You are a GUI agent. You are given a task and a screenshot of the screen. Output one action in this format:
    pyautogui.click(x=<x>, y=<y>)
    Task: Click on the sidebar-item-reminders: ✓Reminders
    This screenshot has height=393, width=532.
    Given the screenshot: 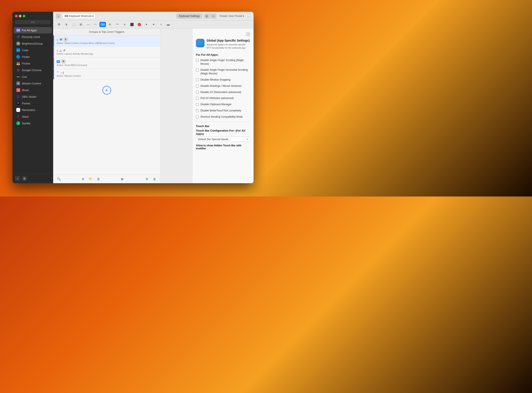 What is the action you would take?
    pyautogui.click(x=33, y=110)
    